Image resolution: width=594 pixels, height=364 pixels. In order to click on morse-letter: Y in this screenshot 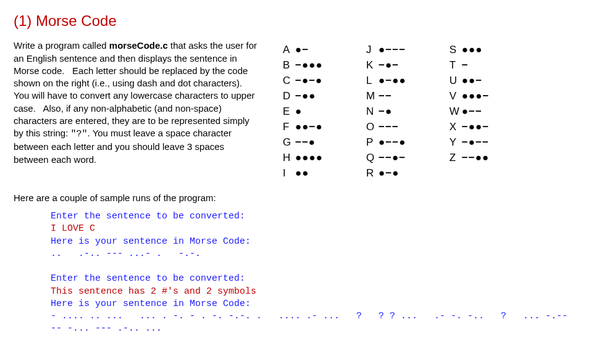, I will do `click(454, 143)`.